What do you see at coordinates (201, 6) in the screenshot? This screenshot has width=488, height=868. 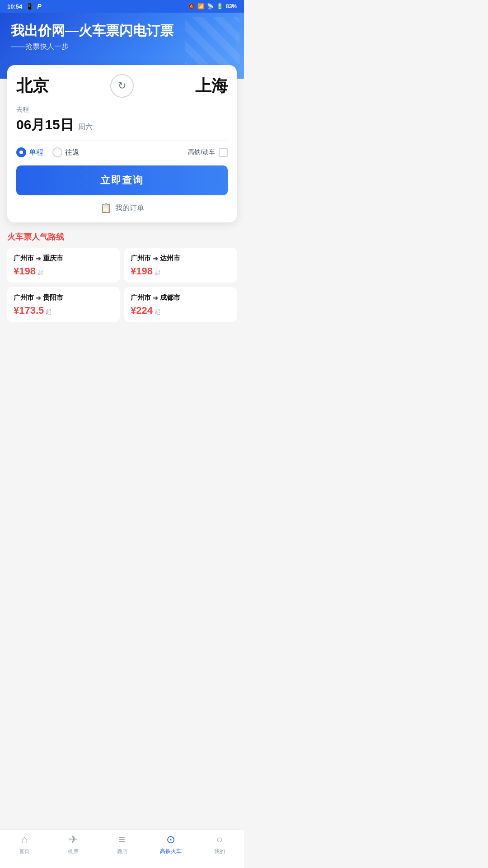 I see `wifi-icon: 📶` at bounding box center [201, 6].